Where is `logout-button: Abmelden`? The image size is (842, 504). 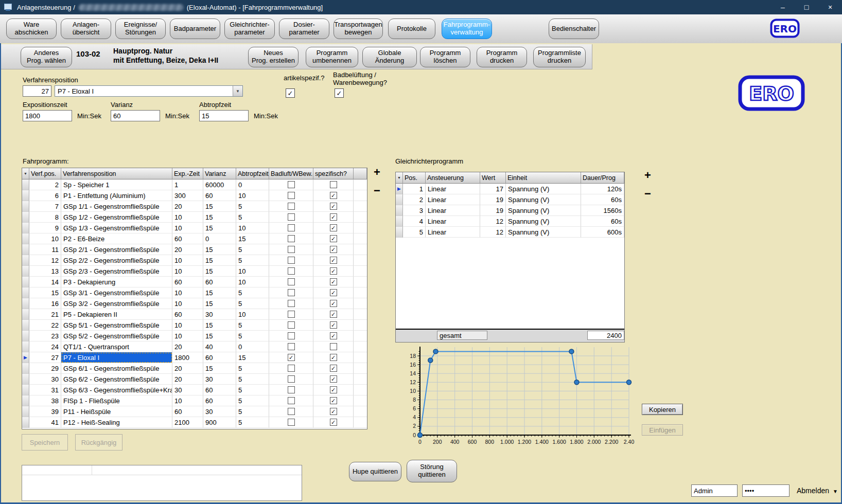
logout-button: Abmelden is located at coordinates (813, 491).